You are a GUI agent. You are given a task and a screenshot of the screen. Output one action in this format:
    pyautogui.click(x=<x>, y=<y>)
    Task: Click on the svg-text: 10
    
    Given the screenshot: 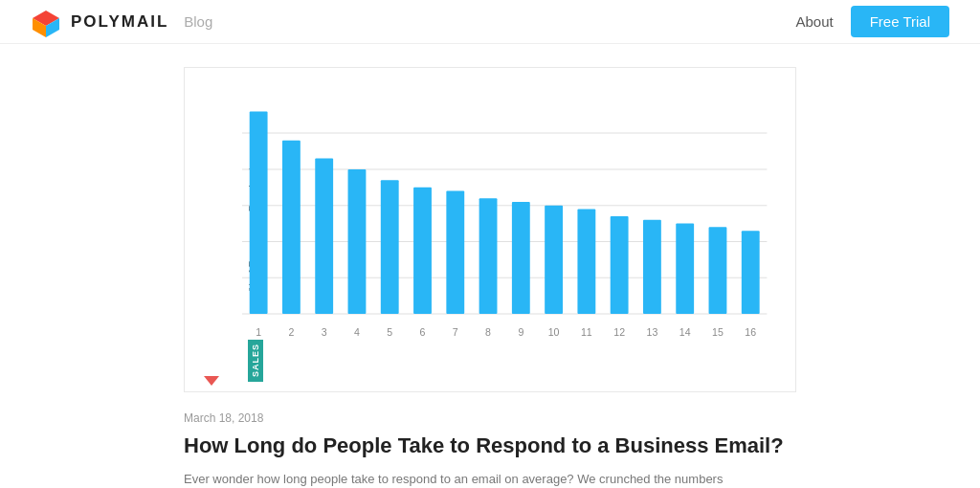 What is the action you would take?
    pyautogui.click(x=554, y=331)
    